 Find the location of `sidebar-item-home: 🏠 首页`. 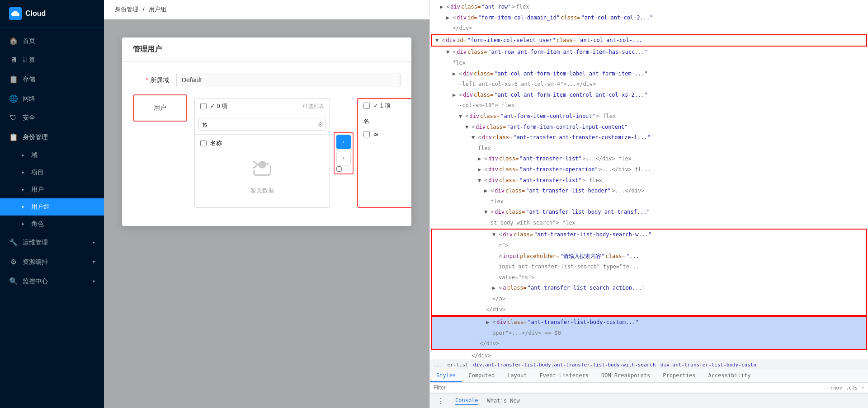

sidebar-item-home: 🏠 首页 is located at coordinates (52, 41).